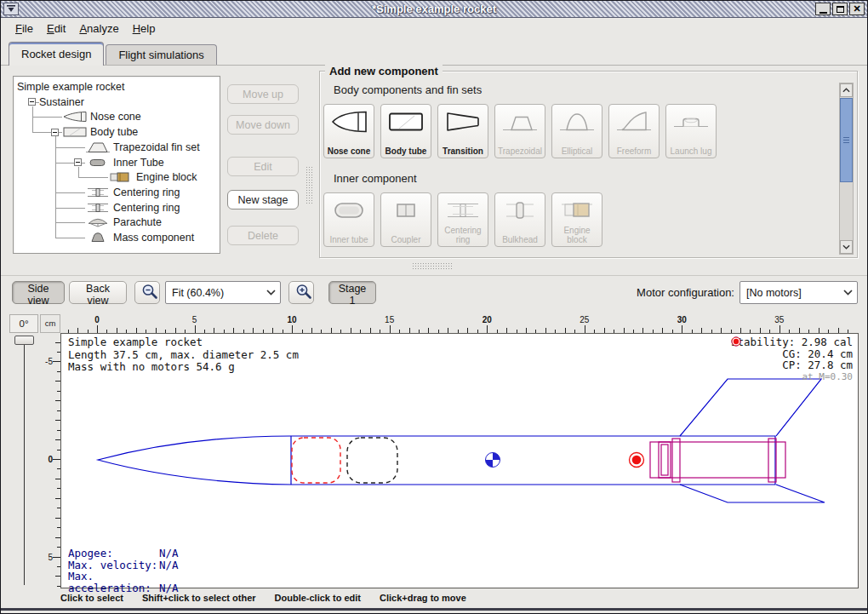 The width and height of the screenshot is (868, 614). I want to click on tree-item-sustainer: Sustainer, so click(61, 102).